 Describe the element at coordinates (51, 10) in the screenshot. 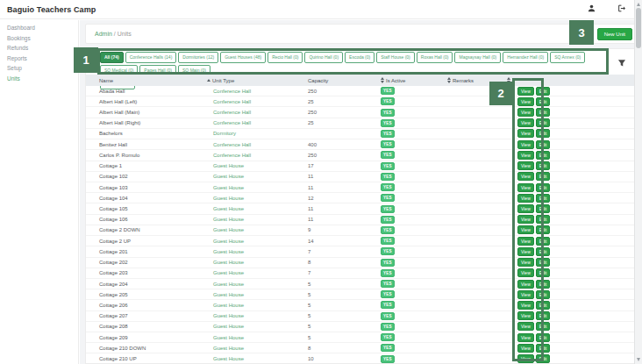

I see `app-title: Baguio Teachers Camp` at that location.